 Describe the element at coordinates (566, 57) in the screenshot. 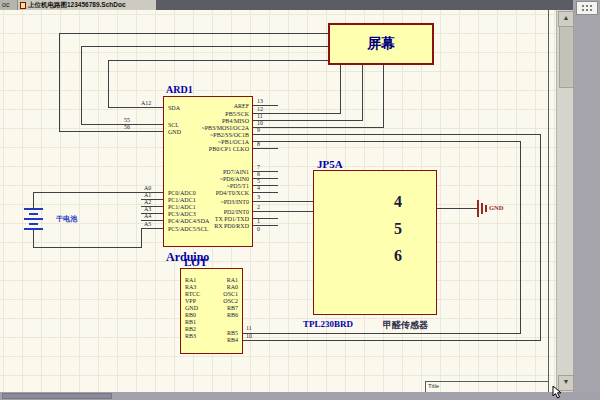

I see `vertical-scroll-thumb` at that location.